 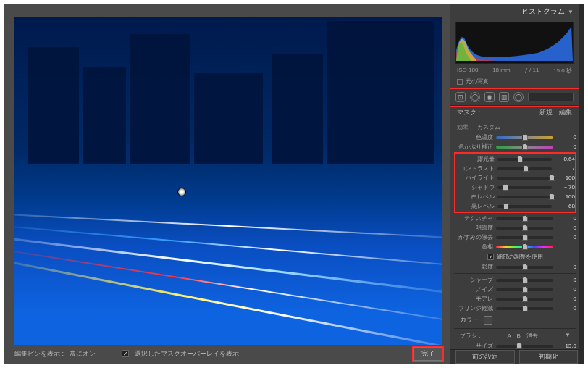 What do you see at coordinates (516, 206) in the screenshot?
I see `slider-blacks: 黒レベル－68` at bounding box center [516, 206].